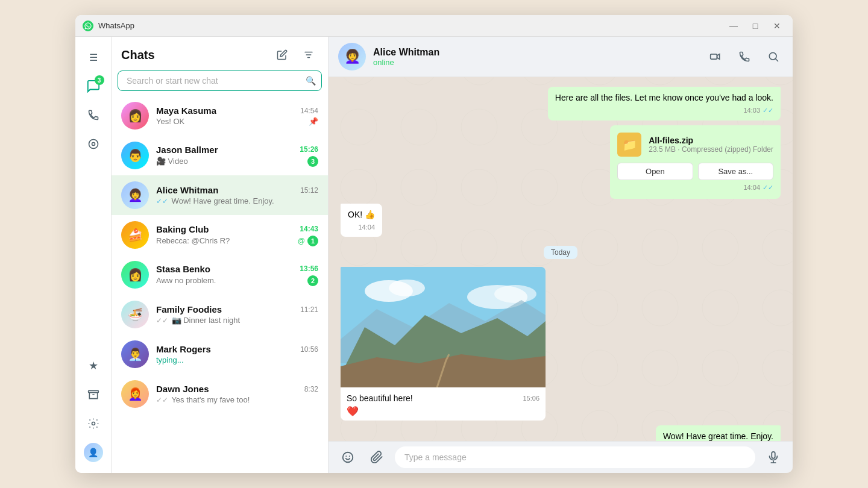 This screenshot has height=488, width=868. I want to click on new-chat-button, so click(282, 55).